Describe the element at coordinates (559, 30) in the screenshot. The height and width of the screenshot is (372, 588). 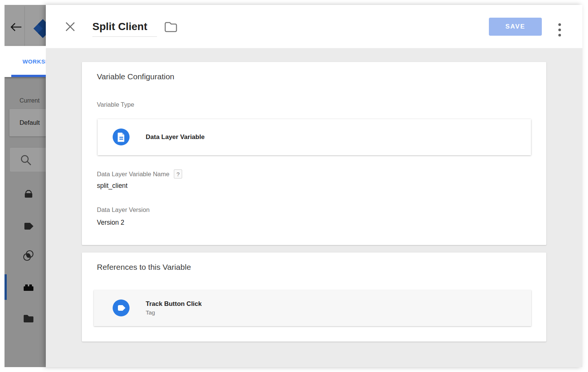
I see `more-options-button` at that location.